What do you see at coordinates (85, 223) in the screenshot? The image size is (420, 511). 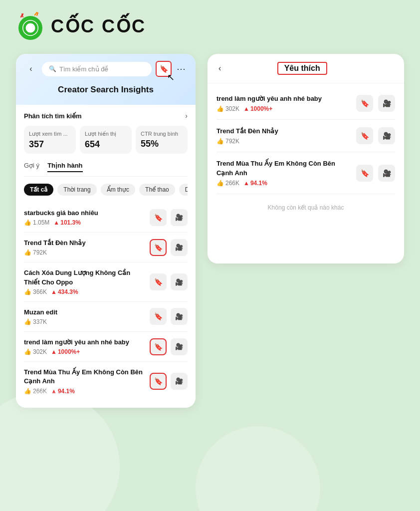 I see `trend-meta-0: 👍 1.05M ▲ 101.3%` at bounding box center [85, 223].